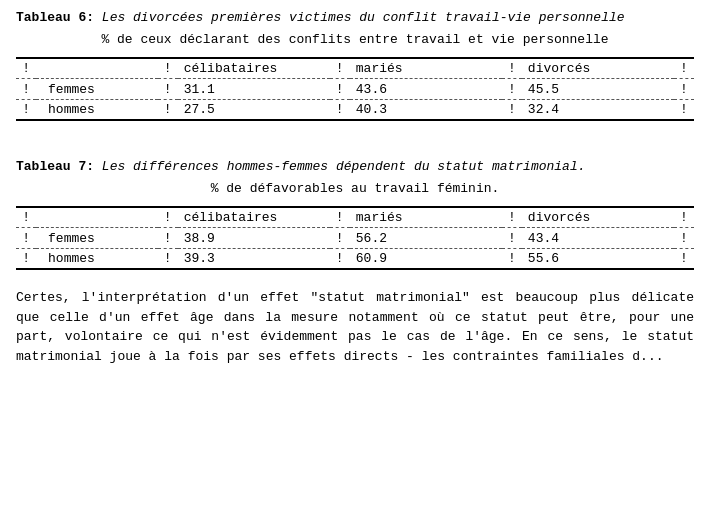 Image resolution: width=710 pixels, height=527 pixels. What do you see at coordinates (355, 238) in the screenshot?
I see `tableau7-table: ! ! célibataires ! mariés ! divorcés ! !…` at bounding box center [355, 238].